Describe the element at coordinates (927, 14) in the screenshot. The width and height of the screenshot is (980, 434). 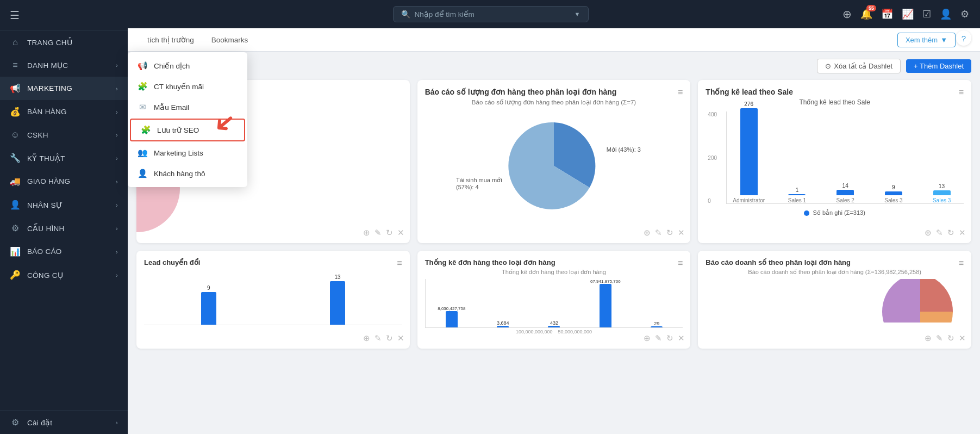
I see `check-icon: ☑` at that location.